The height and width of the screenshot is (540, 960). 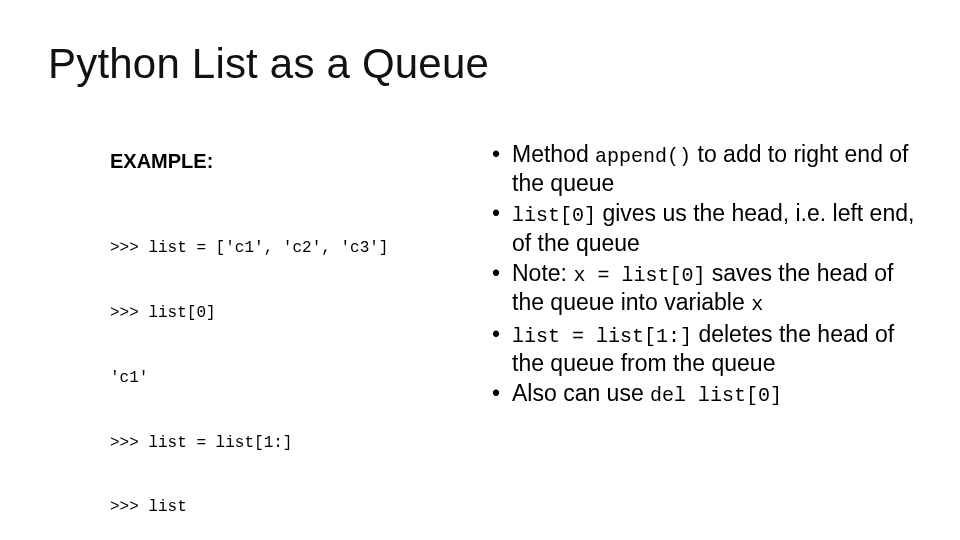 What do you see at coordinates (275, 508) in the screenshot?
I see `code-line: >>> list` at bounding box center [275, 508].